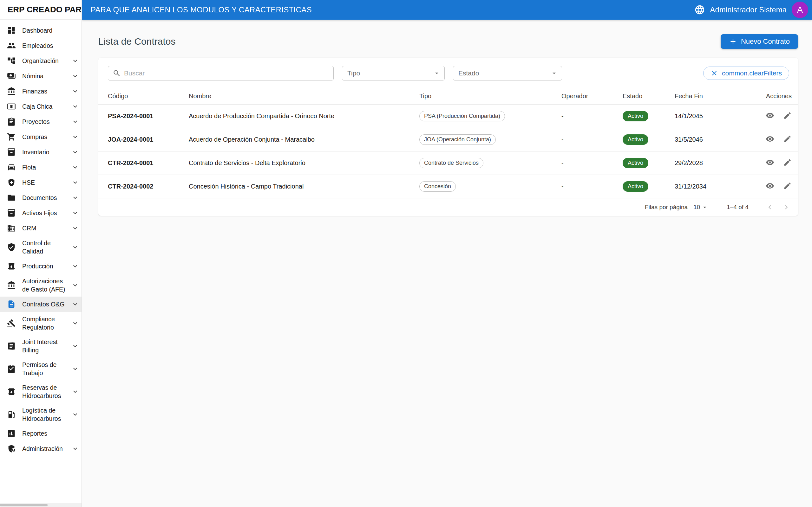 The width and height of the screenshot is (812, 507). Describe the element at coordinates (295, 187) in the screenshot. I see `cell-nombre: Concesión Histórica - Campo Tradicional` at that location.